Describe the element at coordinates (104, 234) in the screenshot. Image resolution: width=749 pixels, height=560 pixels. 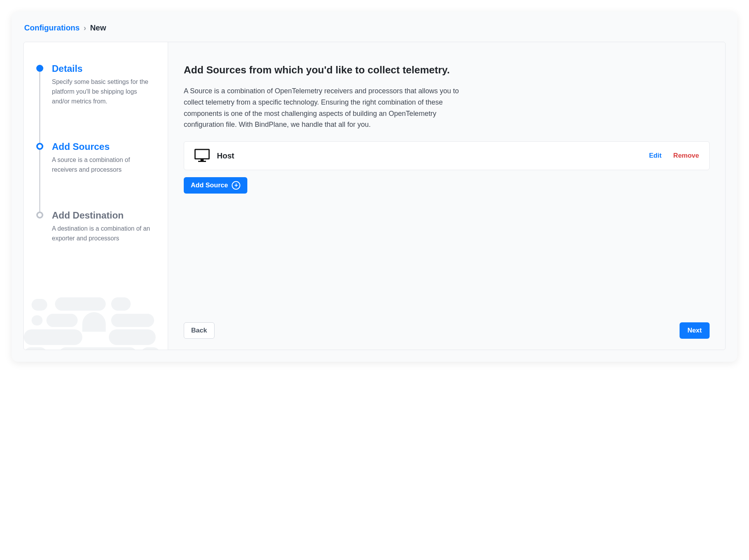
I see `step-desc: A destination is a combination of an exp…` at that location.